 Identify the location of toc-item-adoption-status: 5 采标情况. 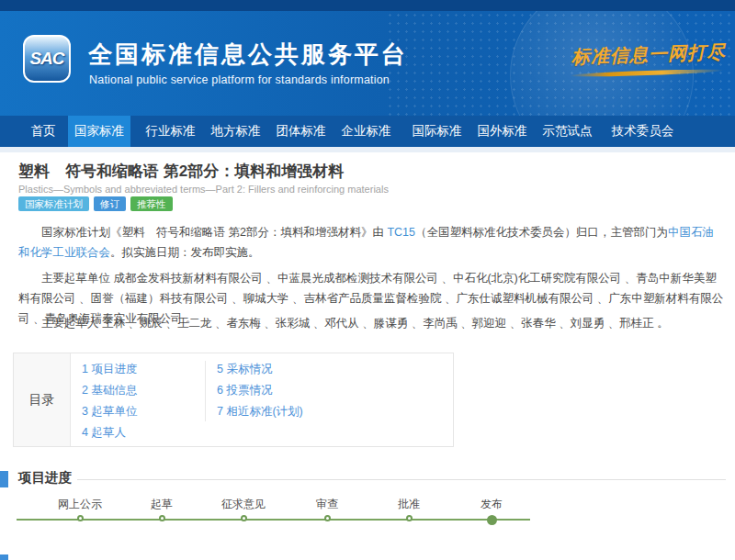
(260, 369).